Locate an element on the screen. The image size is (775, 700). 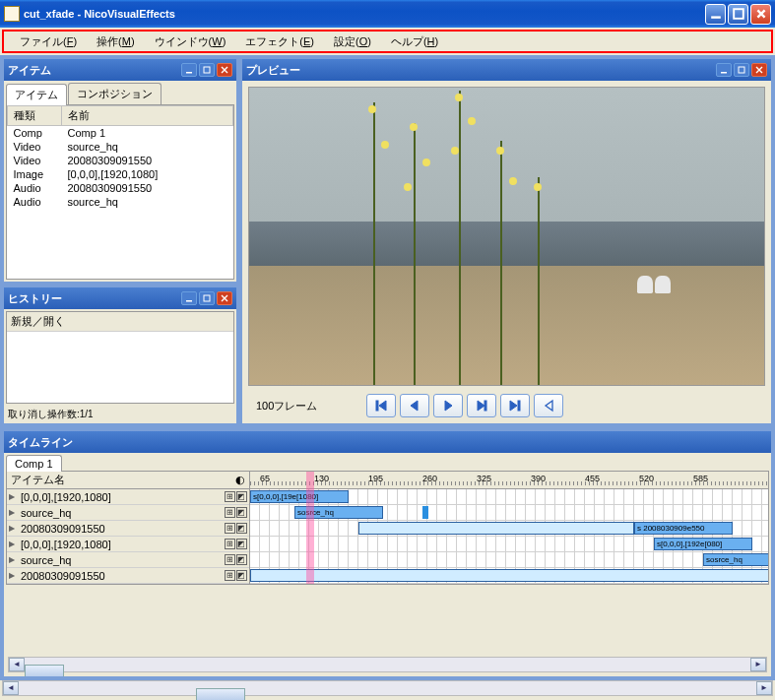
goto-end-button is located at coordinates (515, 406).